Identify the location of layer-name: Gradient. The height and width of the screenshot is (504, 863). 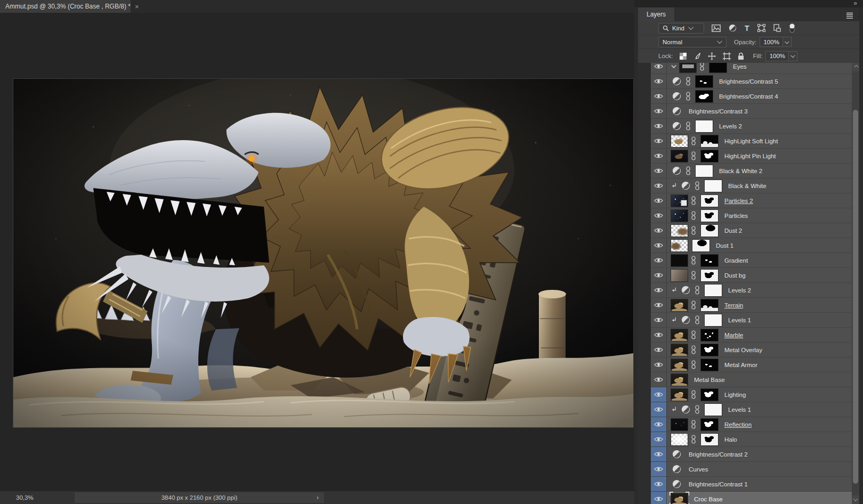
(736, 261).